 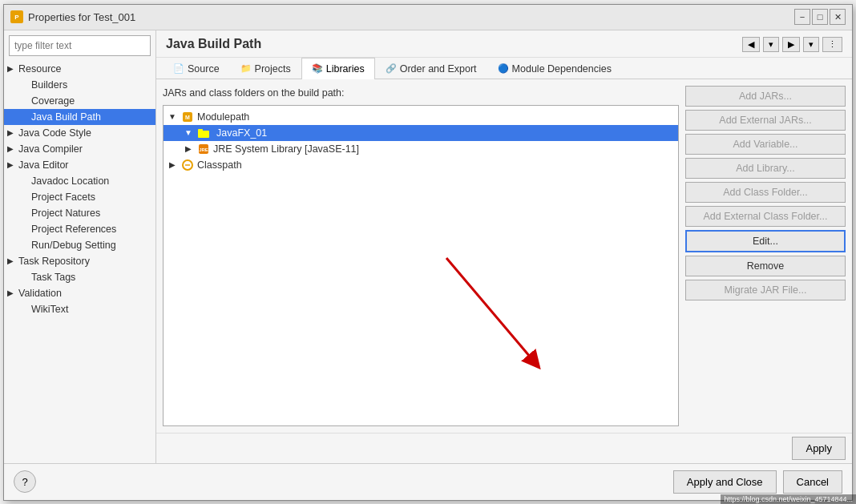 I want to click on tree-item-classpath: ▶Classpath, so click(x=421, y=165).